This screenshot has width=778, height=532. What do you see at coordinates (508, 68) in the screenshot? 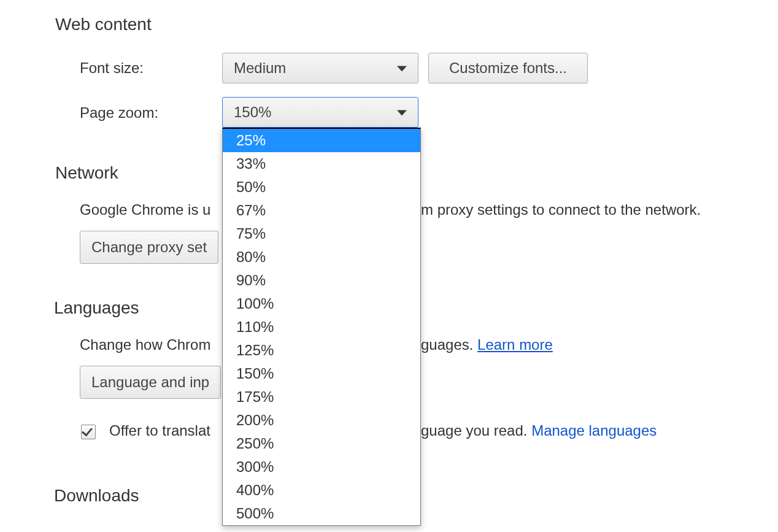
I see `customize-fonts-label: Customize fonts...` at bounding box center [508, 68].